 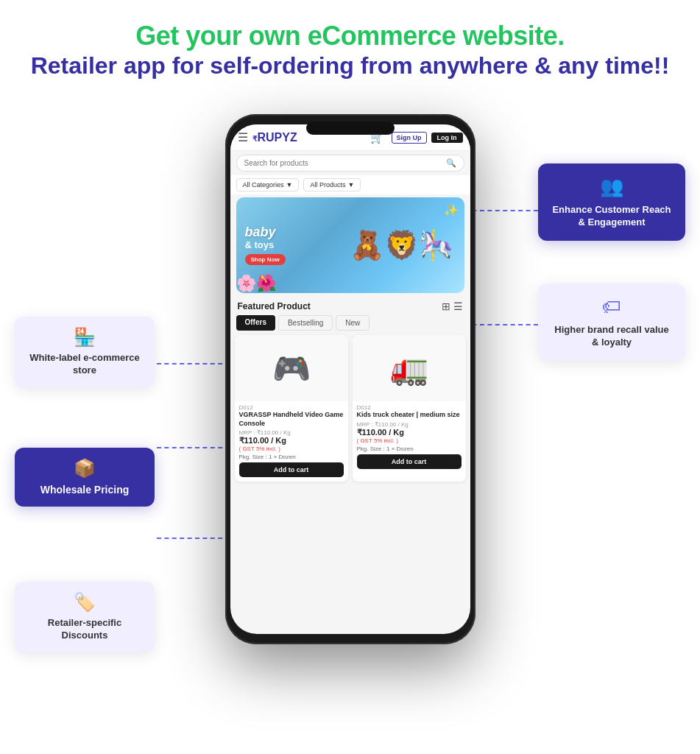 I want to click on banner-flowers-left: 🌸🌺, so click(x=256, y=283).